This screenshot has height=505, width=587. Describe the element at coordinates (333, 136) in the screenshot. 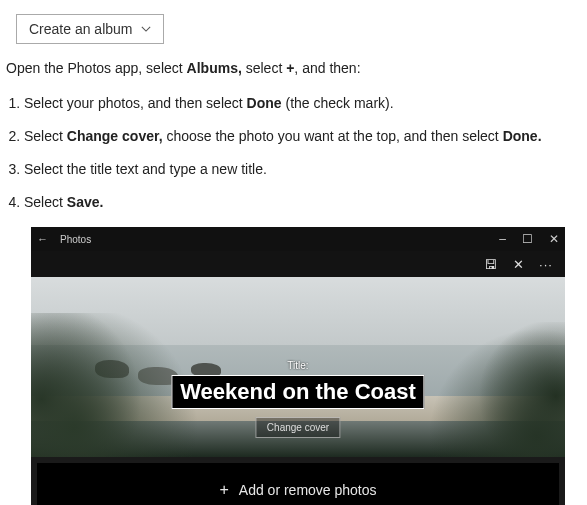

I see `step-2-mid: choose the photo you want at the top, an…` at that location.